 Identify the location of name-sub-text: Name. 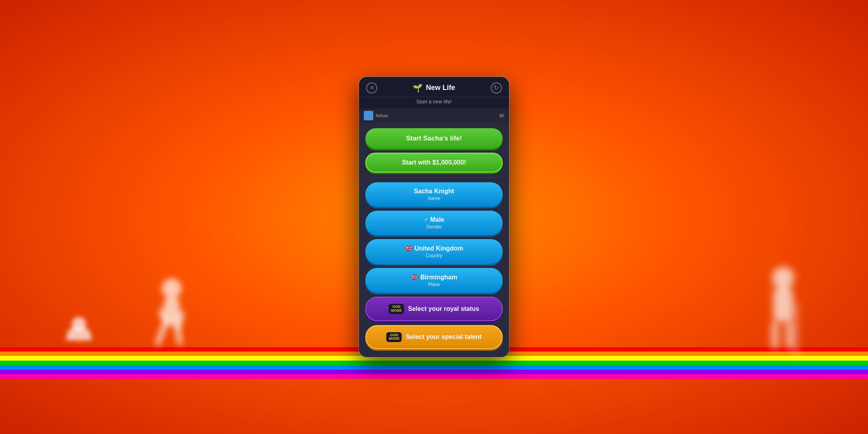
(434, 198).